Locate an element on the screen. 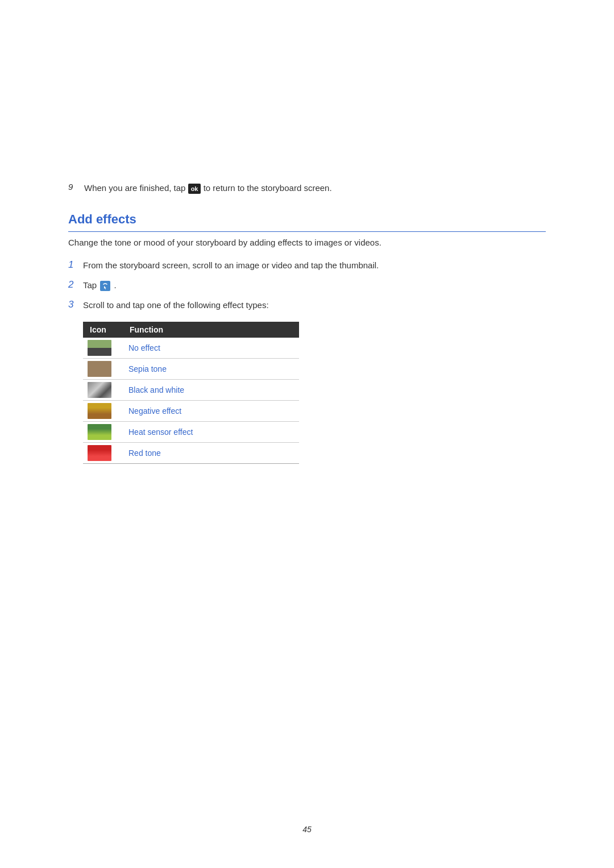 The height and width of the screenshot is (868, 614). table-header-function: Function is located at coordinates (211, 330).